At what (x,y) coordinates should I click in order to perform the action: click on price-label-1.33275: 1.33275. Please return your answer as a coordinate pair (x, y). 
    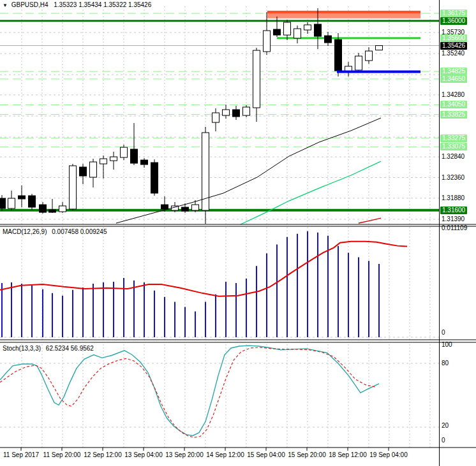
    Looking at the image, I should click on (454, 138).